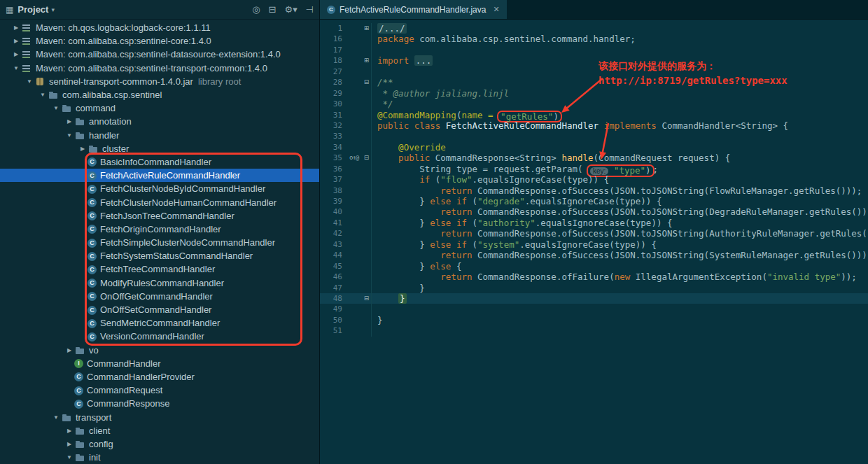 Image resolution: width=868 pixels, height=464 pixels. What do you see at coordinates (256, 10) in the screenshot?
I see `locate-icon: ◎` at bounding box center [256, 10].